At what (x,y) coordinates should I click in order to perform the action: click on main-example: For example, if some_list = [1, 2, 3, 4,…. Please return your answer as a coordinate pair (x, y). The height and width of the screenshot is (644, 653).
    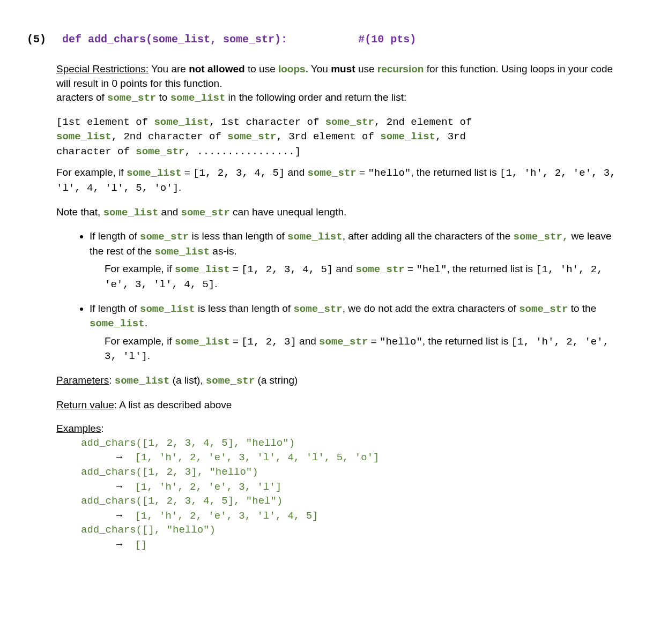
    Looking at the image, I should click on (341, 180).